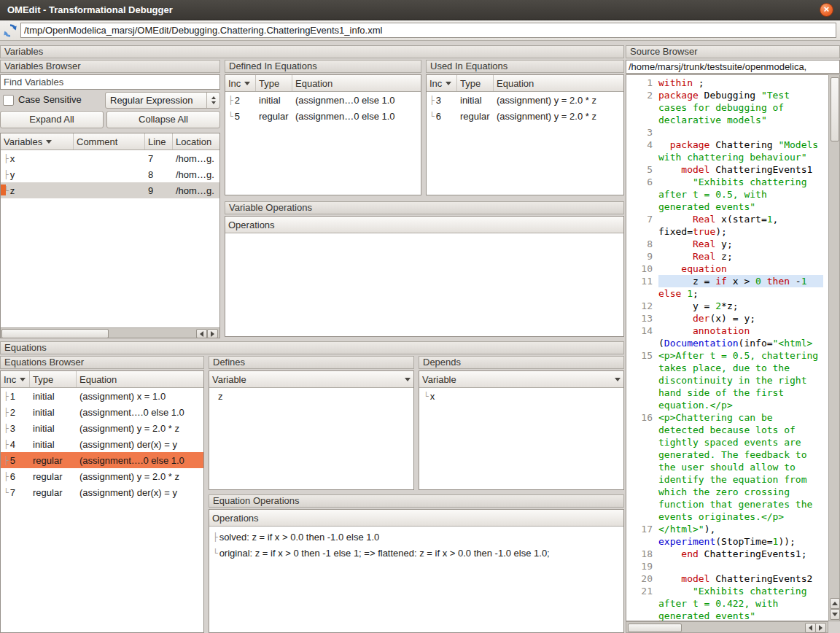  What do you see at coordinates (728, 257) in the screenshot?
I see `source-line: 9 Real z;` at bounding box center [728, 257].